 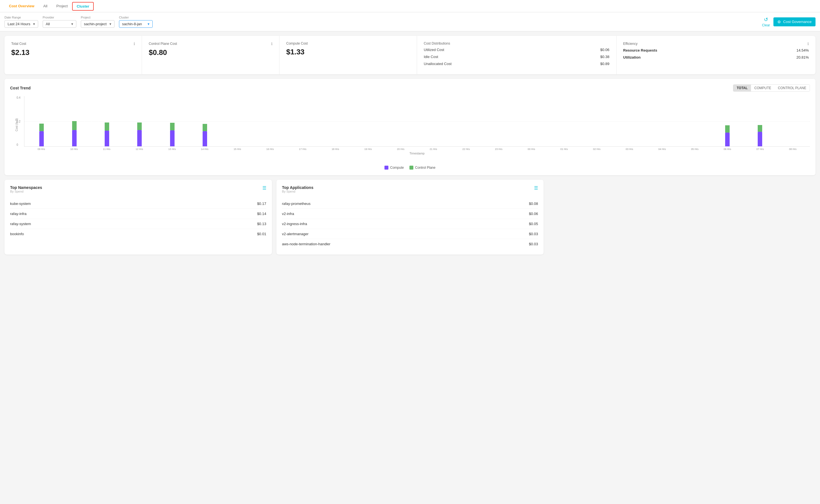 I want to click on namespace-name-0: kube-system, so click(x=21, y=204).